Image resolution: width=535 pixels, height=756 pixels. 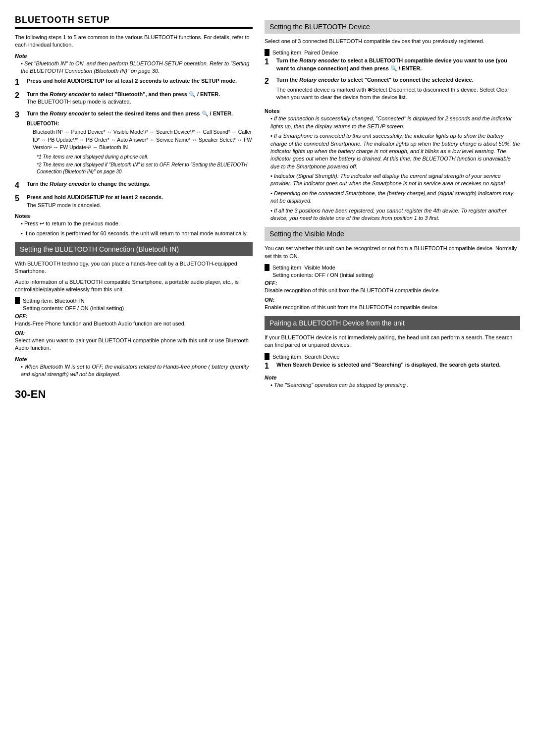 What do you see at coordinates (134, 42) in the screenshot?
I see `intro-text: The following steps 1 to 5 are common to…` at bounding box center [134, 42].